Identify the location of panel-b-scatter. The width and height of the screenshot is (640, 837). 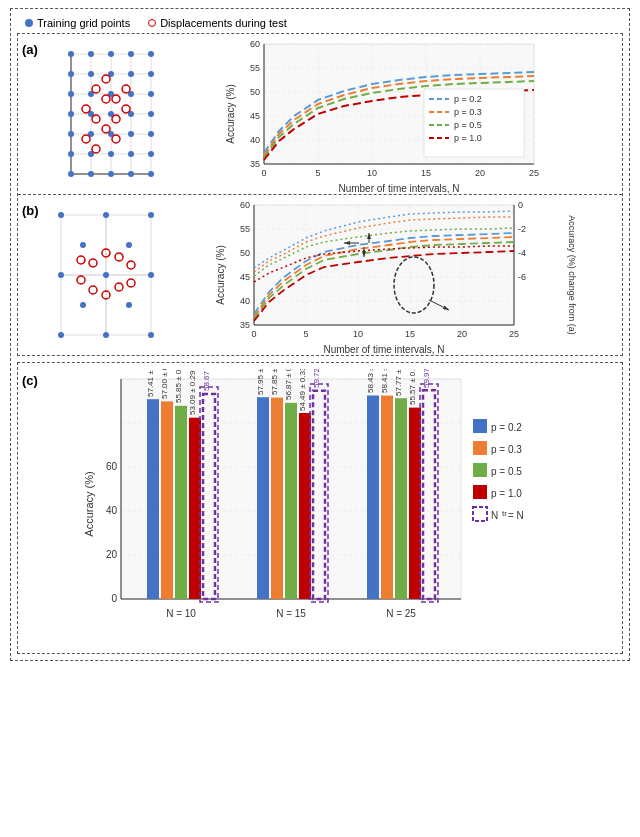
(106, 275).